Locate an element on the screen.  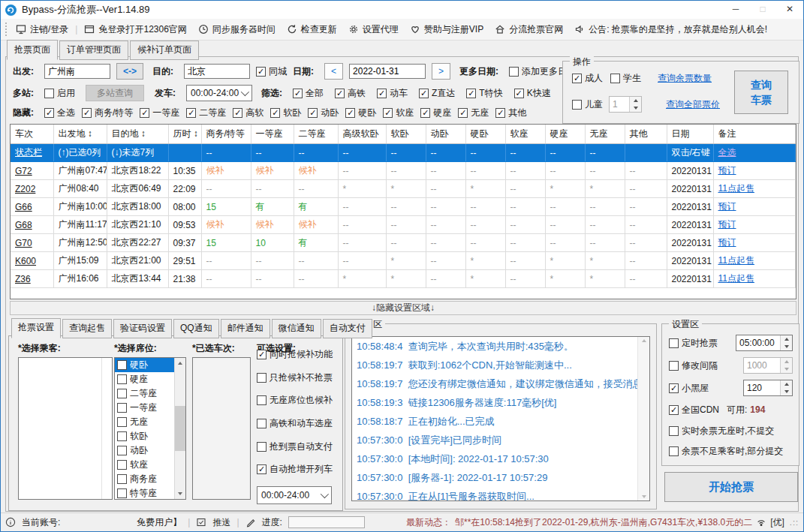
minimize-button: ─ is located at coordinates (736, 10).